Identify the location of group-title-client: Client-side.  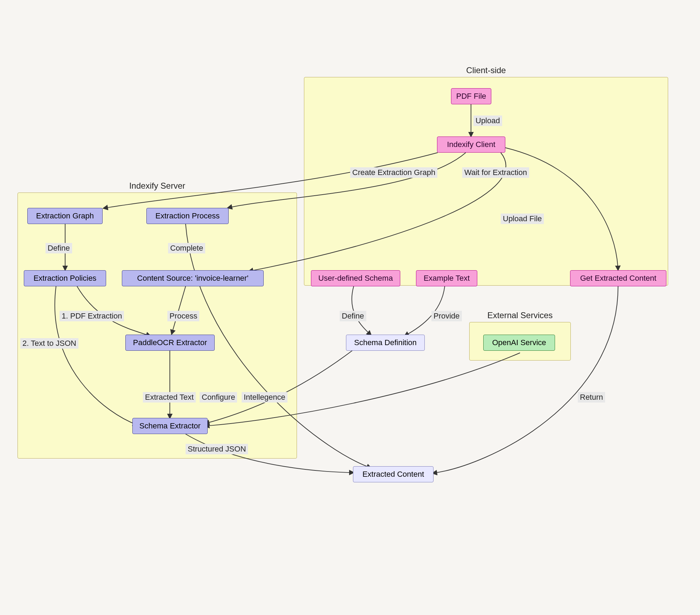
(486, 70).